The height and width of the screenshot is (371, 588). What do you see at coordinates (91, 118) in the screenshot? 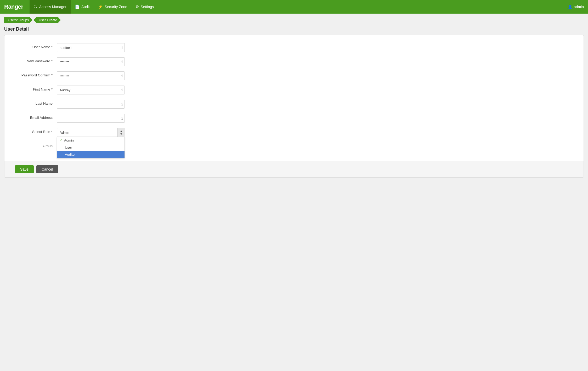
I see `email-input` at bounding box center [91, 118].